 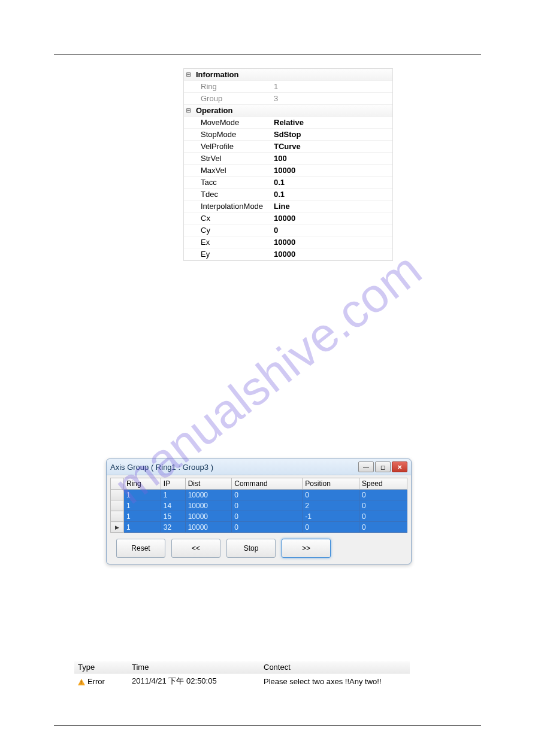 I want to click on table-row: 1 1 10000 0 0 0, so click(x=259, y=495).